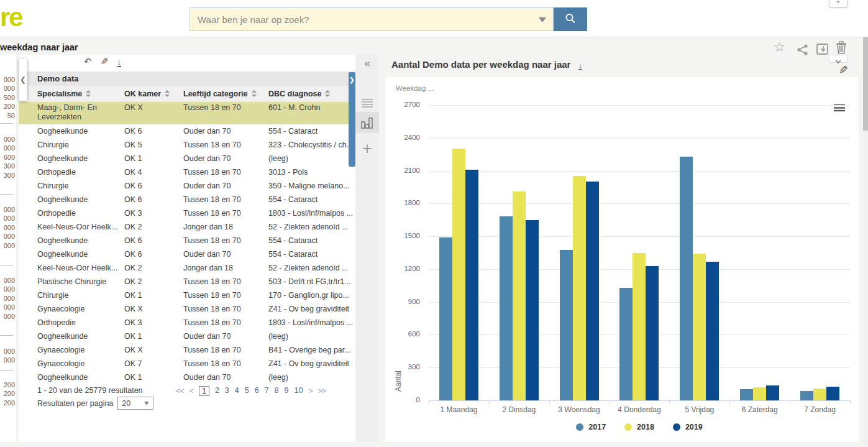 The width and height of the screenshot is (868, 447). I want to click on scrollbar-thumb, so click(866, 84).